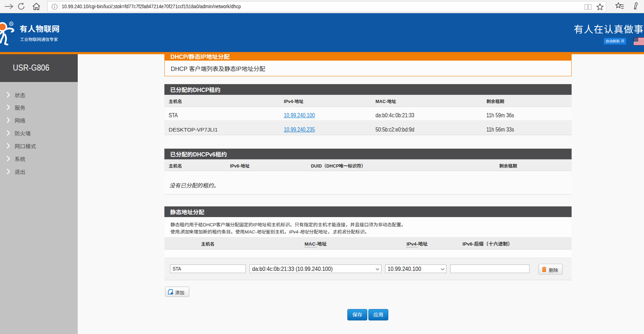 The width and height of the screenshot is (644, 334). Describe the element at coordinates (11, 24) in the screenshot. I see `svg-text: R` at that location.